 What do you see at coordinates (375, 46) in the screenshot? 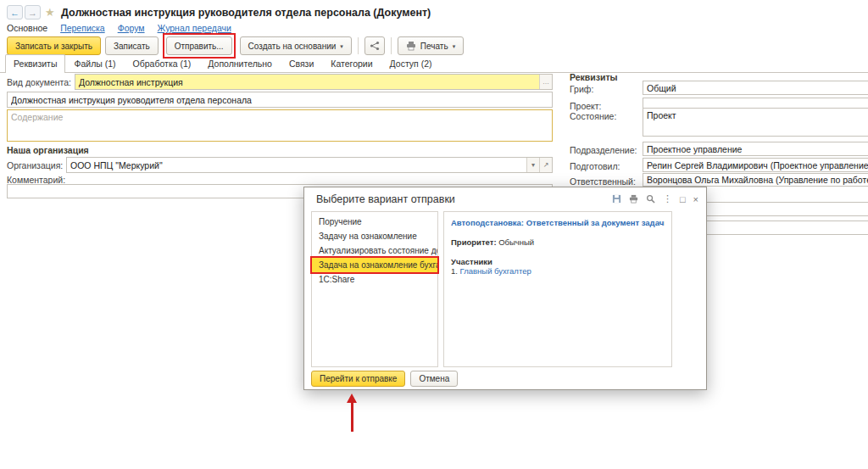
I see `share-icon` at bounding box center [375, 46].